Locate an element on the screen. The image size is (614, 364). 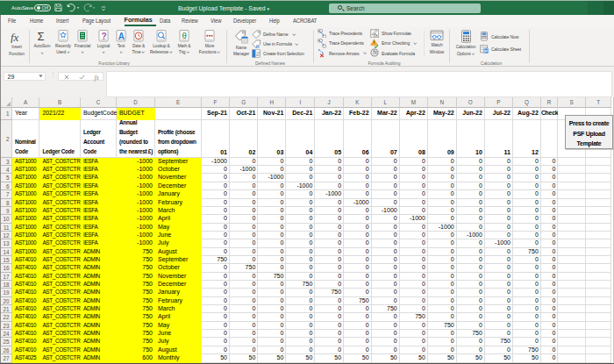
month-value-cell: 50 is located at coordinates (414, 358).